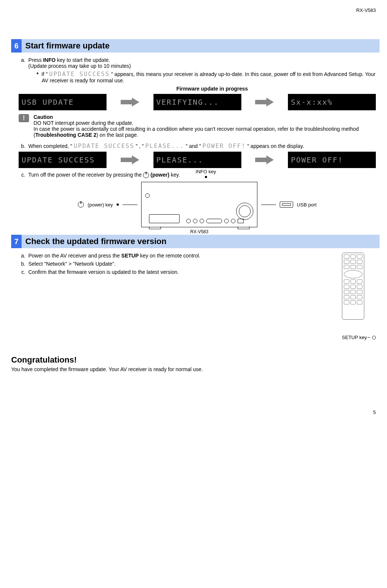  Describe the element at coordinates (205, 123) in the screenshot. I see `caution-text-1: DO NOT interrupt power during the update…` at that location.